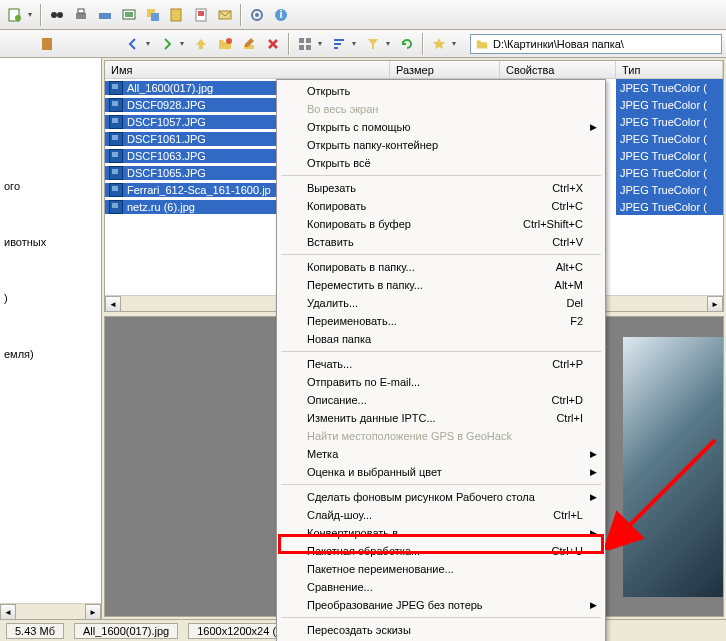 This screenshot has width=726, height=641. I want to click on menu-item: Копировать в буферCtrl+Shift+C, so click(441, 224).